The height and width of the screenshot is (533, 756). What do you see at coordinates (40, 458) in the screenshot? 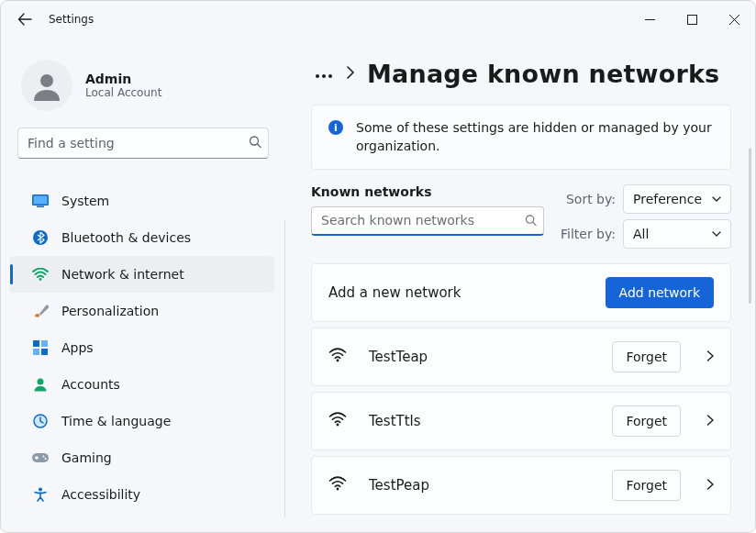
I see `gamepad-icon` at bounding box center [40, 458].